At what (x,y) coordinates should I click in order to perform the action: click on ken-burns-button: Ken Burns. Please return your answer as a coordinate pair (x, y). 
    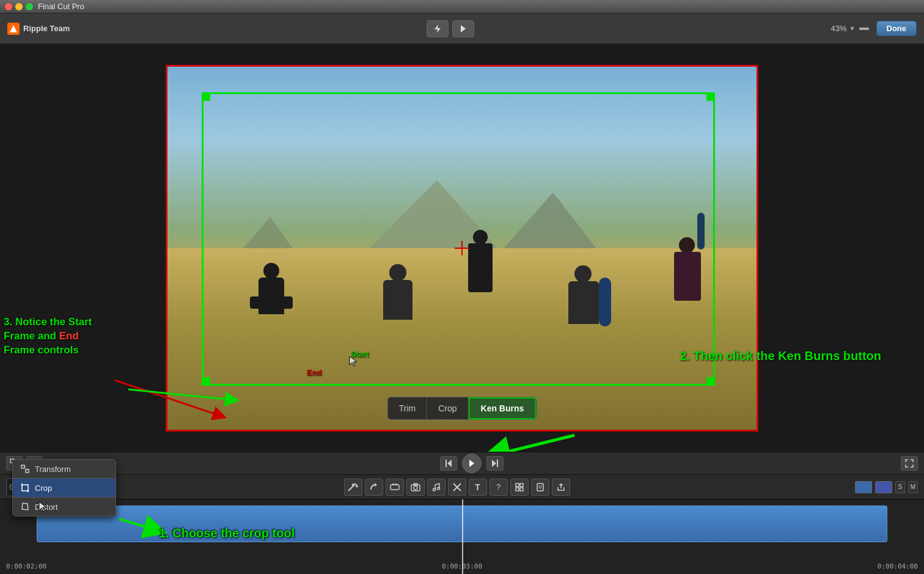
    Looking at the image, I should click on (502, 408).